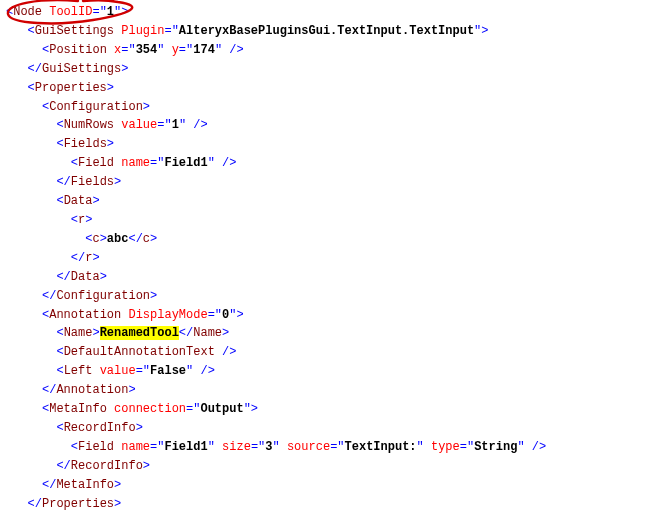 The width and height of the screenshot is (650, 512). Describe the element at coordinates (328, 504) in the screenshot. I see `xml-line: </Properties>` at that location.